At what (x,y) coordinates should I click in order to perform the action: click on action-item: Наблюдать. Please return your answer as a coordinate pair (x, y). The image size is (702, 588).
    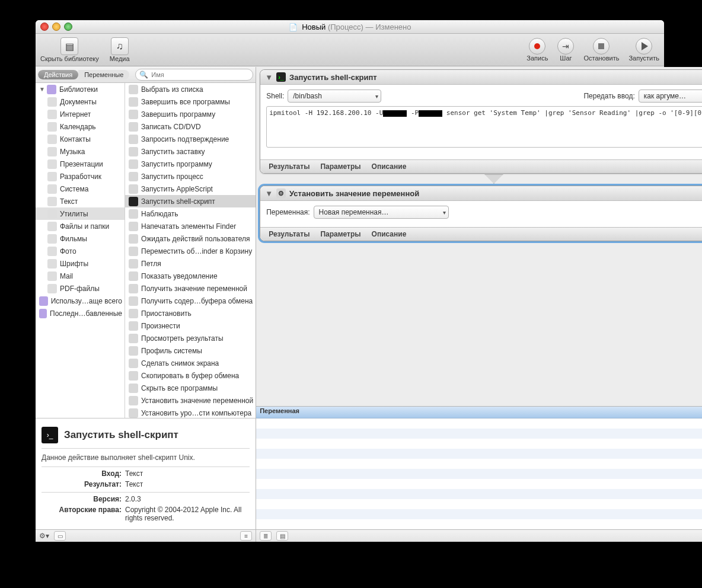
    Looking at the image, I should click on (190, 213).